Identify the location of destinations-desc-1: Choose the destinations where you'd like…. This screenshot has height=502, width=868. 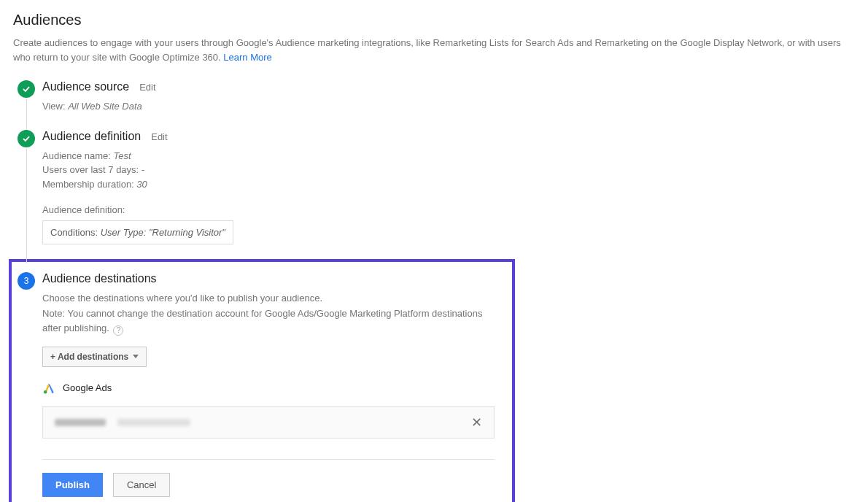
(268, 299).